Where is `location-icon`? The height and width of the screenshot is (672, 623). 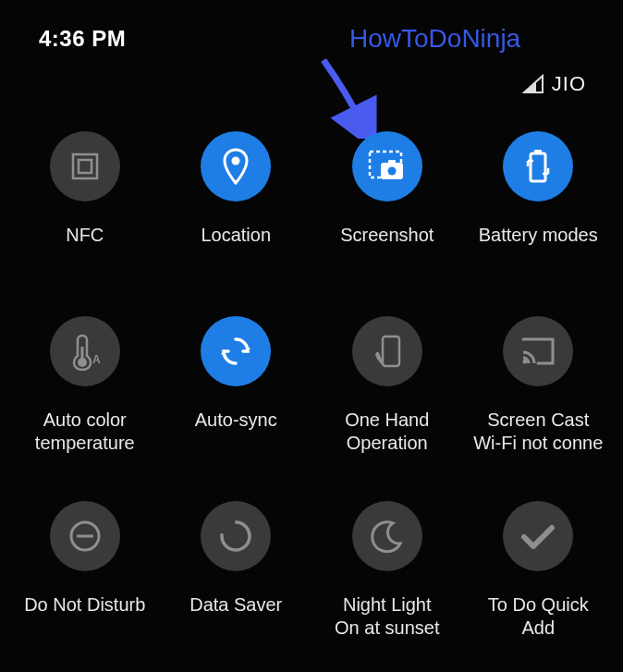
location-icon is located at coordinates (236, 166).